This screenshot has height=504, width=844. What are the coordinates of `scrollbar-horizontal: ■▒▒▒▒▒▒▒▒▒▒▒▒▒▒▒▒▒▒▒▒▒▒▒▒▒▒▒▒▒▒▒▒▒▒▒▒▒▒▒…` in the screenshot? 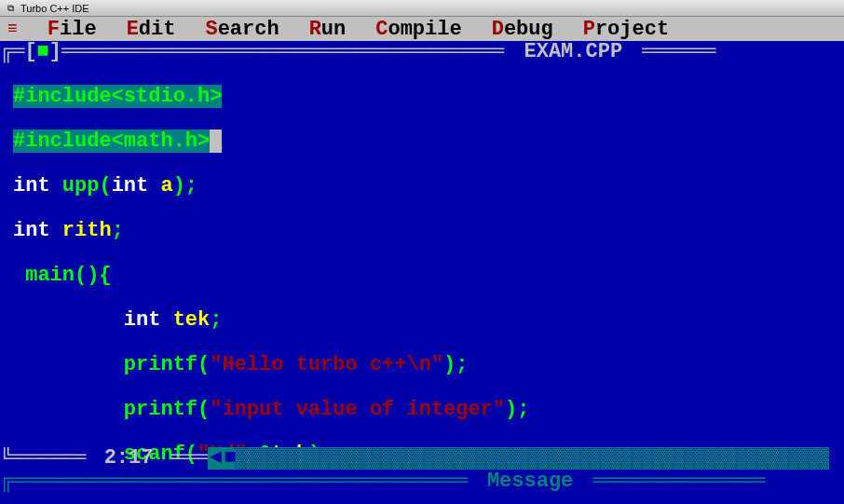 It's located at (526, 458).